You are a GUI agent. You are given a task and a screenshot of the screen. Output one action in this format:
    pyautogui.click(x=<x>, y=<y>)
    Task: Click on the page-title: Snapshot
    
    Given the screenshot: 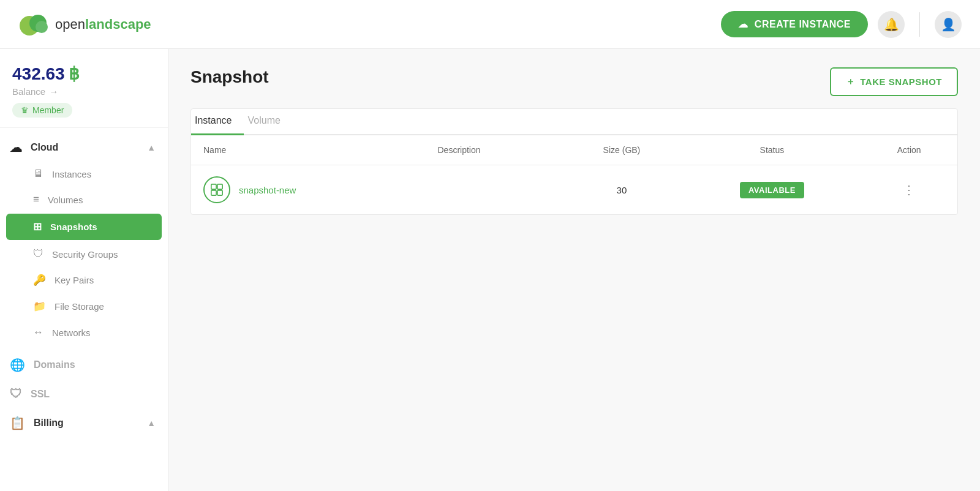 What is the action you would take?
    pyautogui.click(x=230, y=77)
    